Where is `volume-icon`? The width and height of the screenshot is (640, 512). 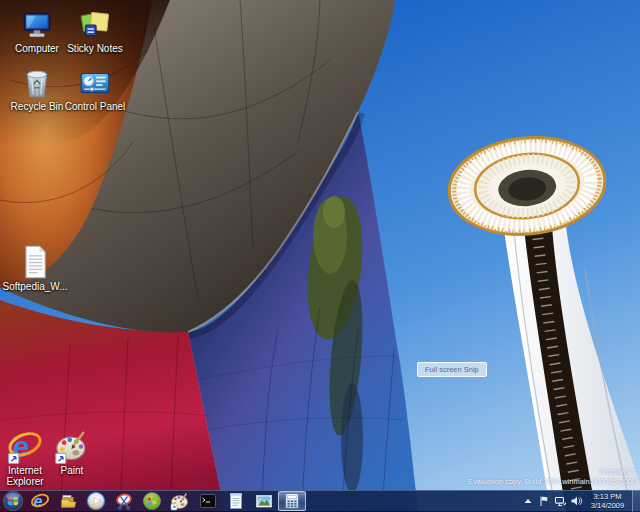 volume-icon is located at coordinates (576, 501).